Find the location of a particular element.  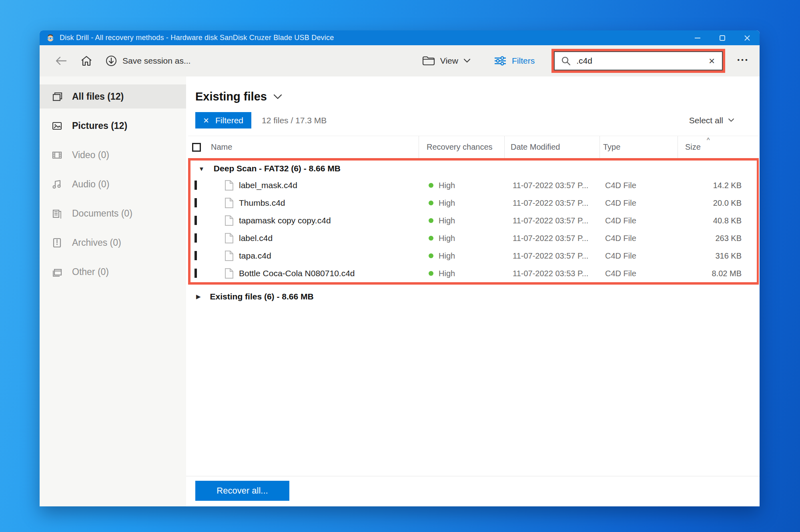

minimize-button is located at coordinates (698, 38).